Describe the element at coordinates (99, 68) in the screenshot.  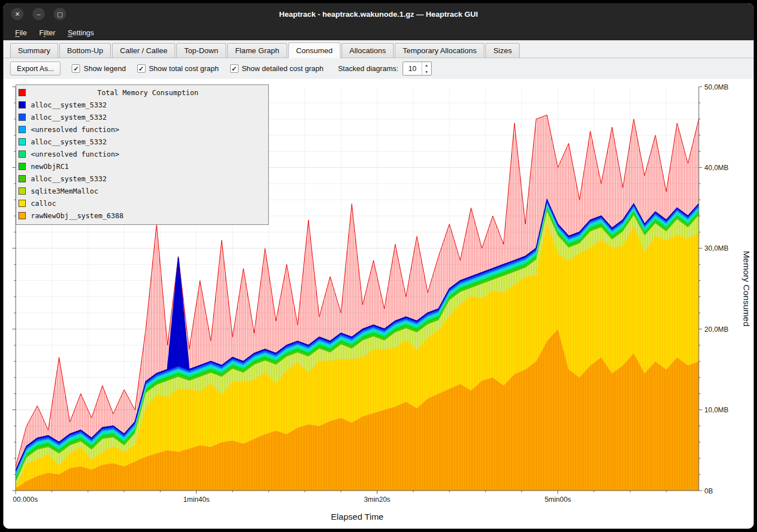
I see `checkbox-show-legend: ✓Show legend` at that location.